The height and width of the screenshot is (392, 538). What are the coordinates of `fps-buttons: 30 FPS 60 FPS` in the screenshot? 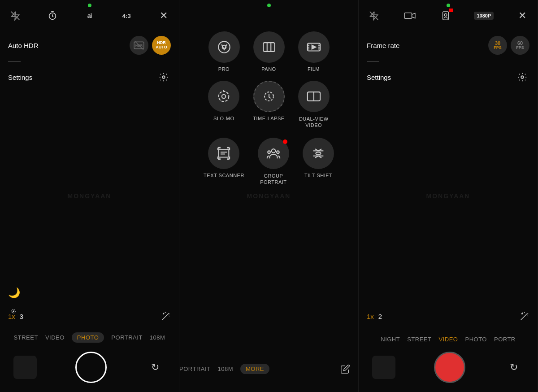 It's located at (509, 45).